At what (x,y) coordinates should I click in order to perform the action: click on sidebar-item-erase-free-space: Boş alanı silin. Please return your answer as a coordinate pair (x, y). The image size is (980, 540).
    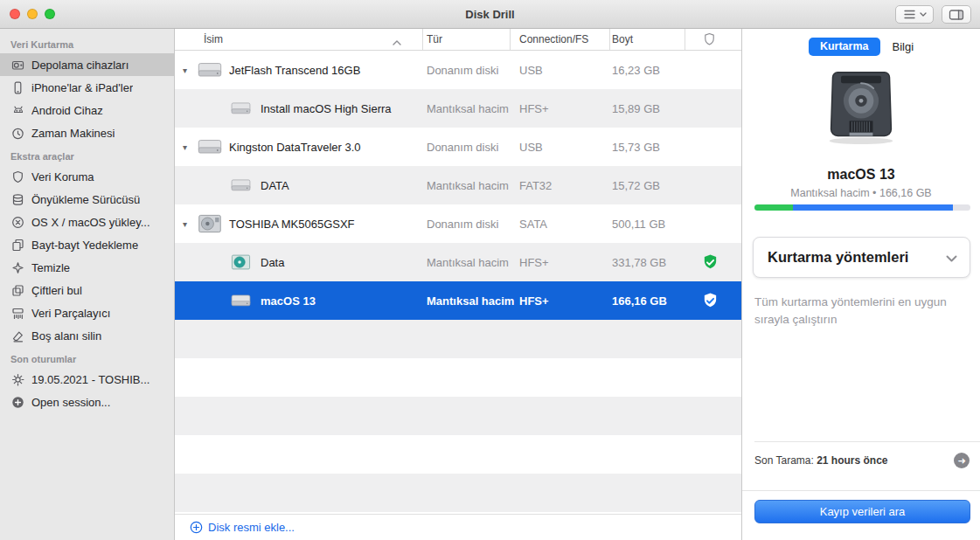
    Looking at the image, I should click on (87, 336).